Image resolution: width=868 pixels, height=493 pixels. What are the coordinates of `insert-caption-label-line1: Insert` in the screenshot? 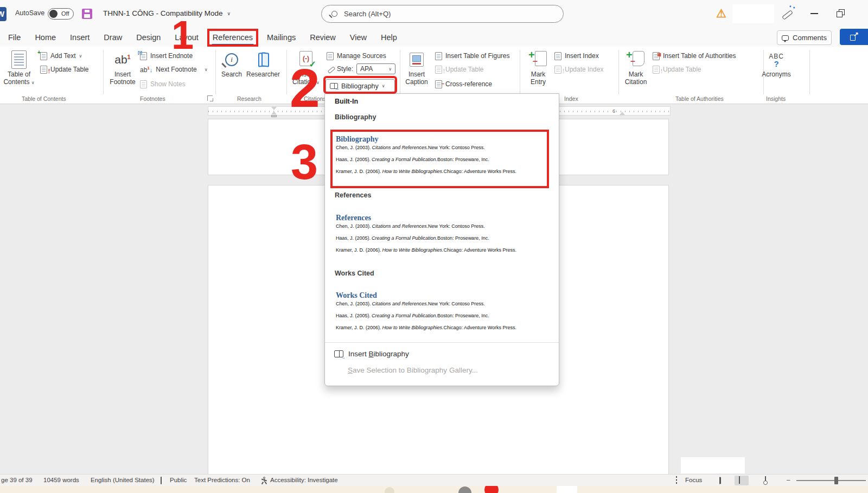 It's located at (417, 74).